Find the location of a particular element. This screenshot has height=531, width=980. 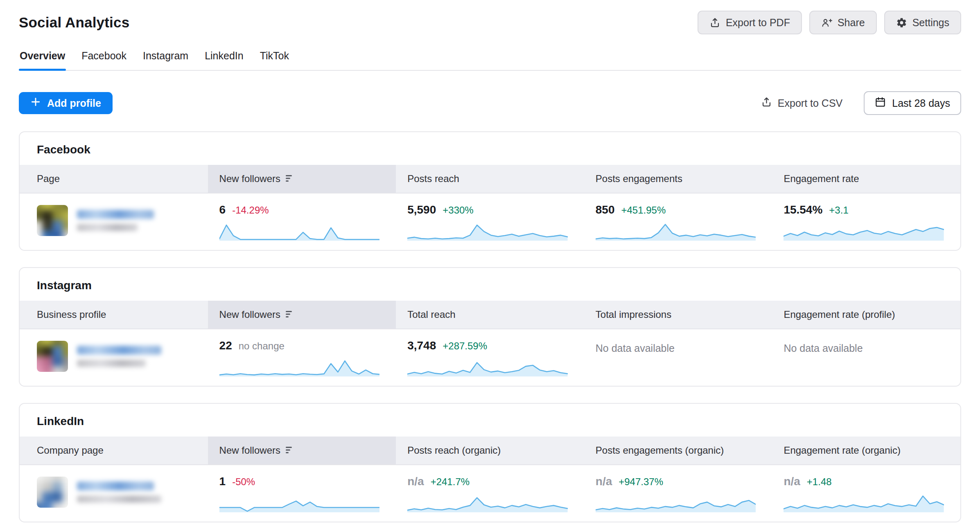

linkedin-table-header: Company page New followers Posts reach (… is located at coordinates (490, 451).